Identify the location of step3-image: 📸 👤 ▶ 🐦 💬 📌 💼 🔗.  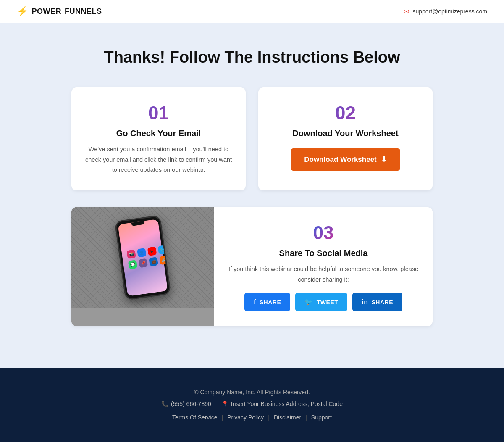
(143, 266).